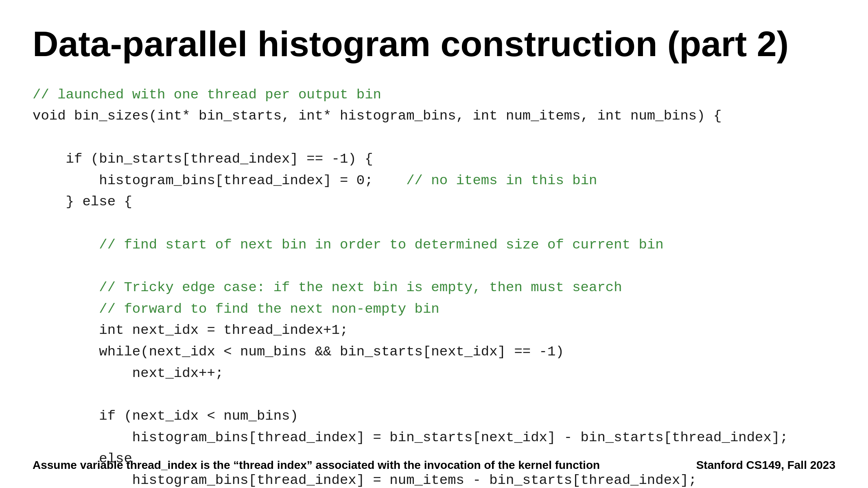  I want to click on code-line-12: if (next_idx < num_bins), so click(434, 416).